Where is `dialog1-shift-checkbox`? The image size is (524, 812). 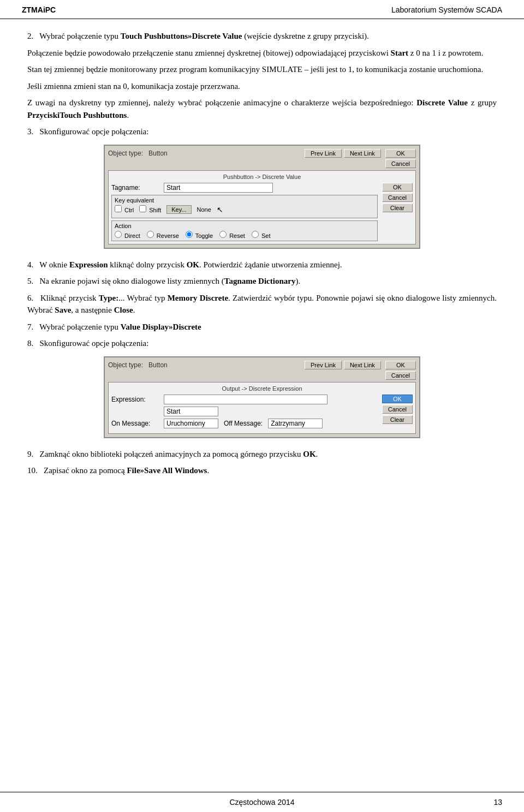
dialog1-shift-checkbox is located at coordinates (143, 208).